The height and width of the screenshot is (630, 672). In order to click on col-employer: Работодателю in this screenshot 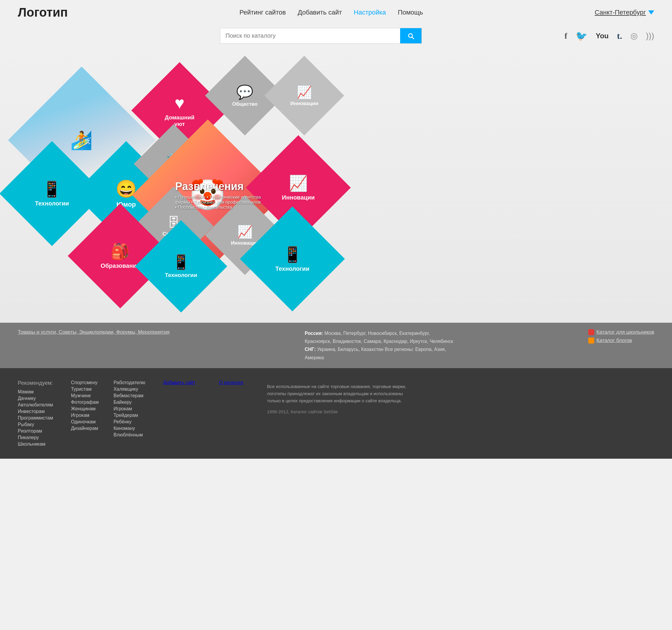, I will do `click(129, 383)`.